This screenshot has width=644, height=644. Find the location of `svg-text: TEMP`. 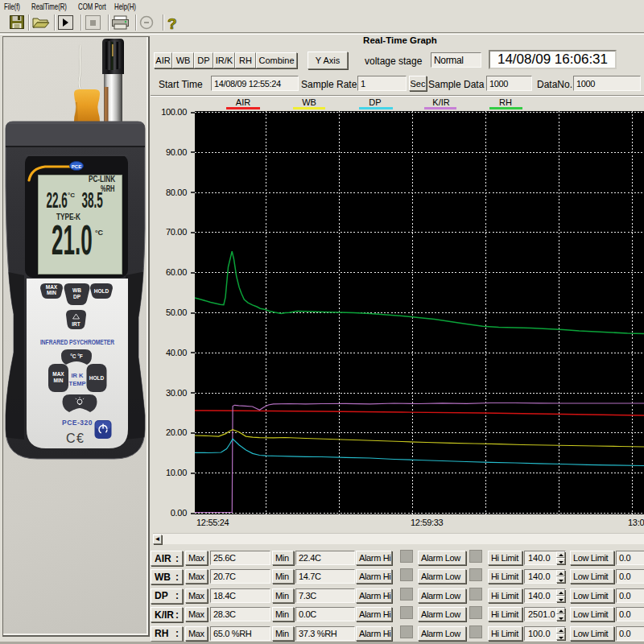

svg-text: TEMP is located at coordinates (77, 383).